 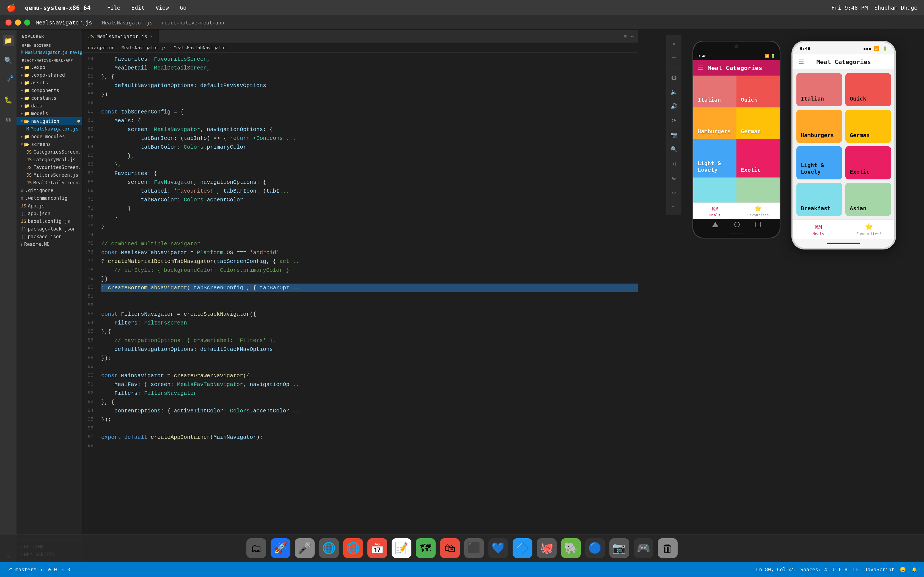 What do you see at coordinates (758, 211) in the screenshot?
I see `android-nav-favourites: ⭐ Favourites` at bounding box center [758, 211].